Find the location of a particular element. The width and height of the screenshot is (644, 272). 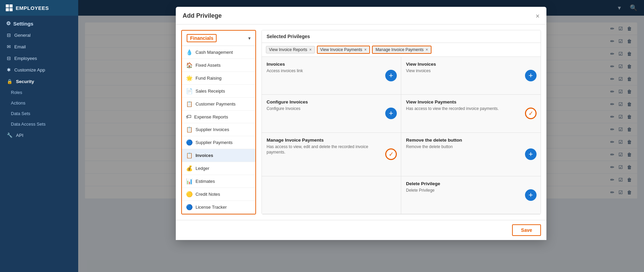

settings-section-title: ⚙ Settings is located at coordinates (39, 22).